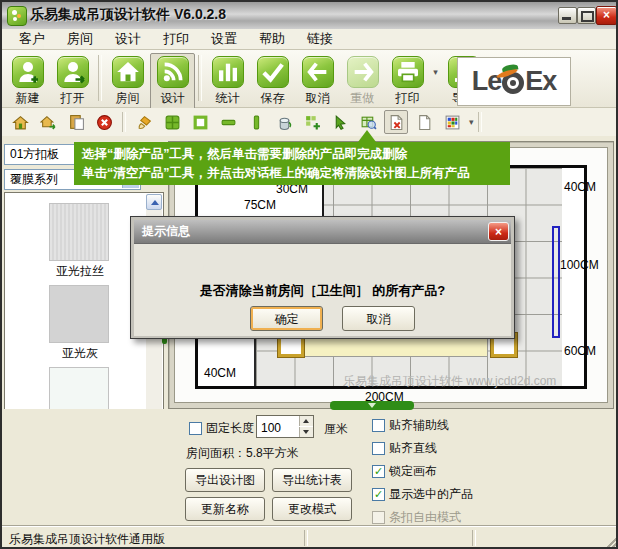  I want to click on delete-room-icon, so click(104, 122).